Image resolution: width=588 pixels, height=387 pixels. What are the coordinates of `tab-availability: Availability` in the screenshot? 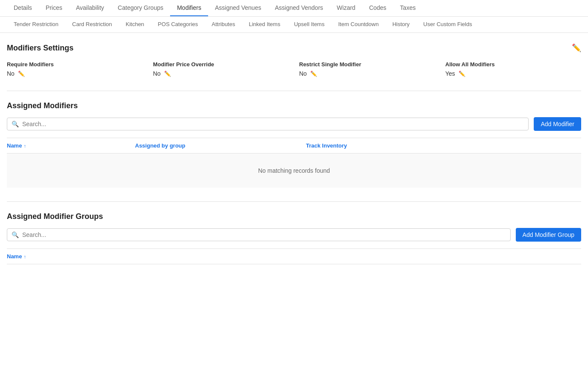 It's located at (90, 8).